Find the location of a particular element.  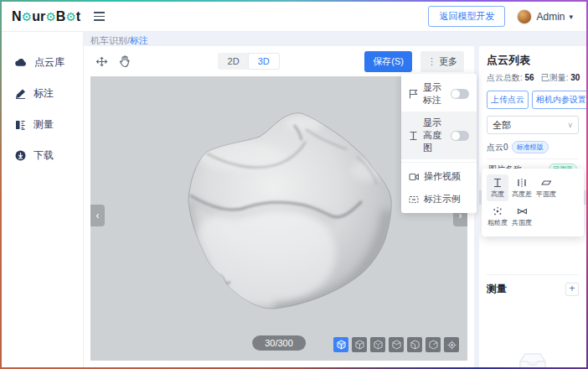

camera-intrinsics-button: 相机内参设置 is located at coordinates (560, 100).